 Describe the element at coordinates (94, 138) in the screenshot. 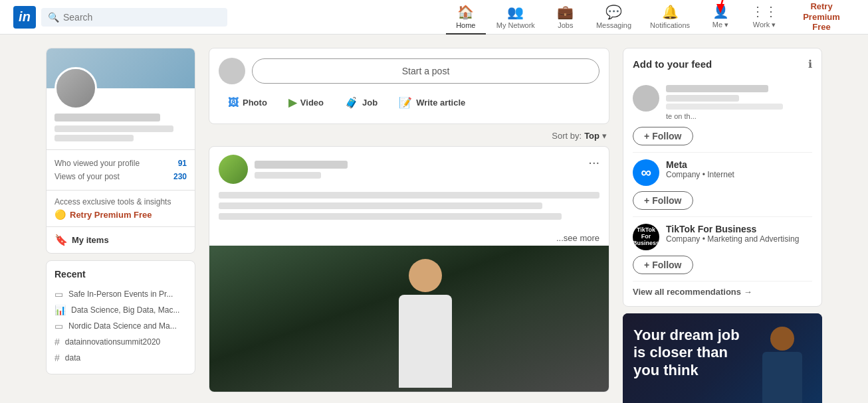

I see `profile-subtitle` at that location.